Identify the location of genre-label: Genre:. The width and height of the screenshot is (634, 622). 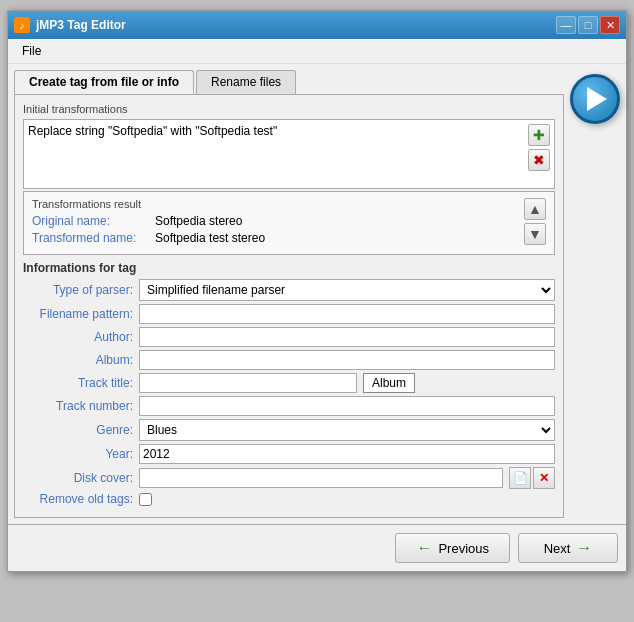
(78, 430).